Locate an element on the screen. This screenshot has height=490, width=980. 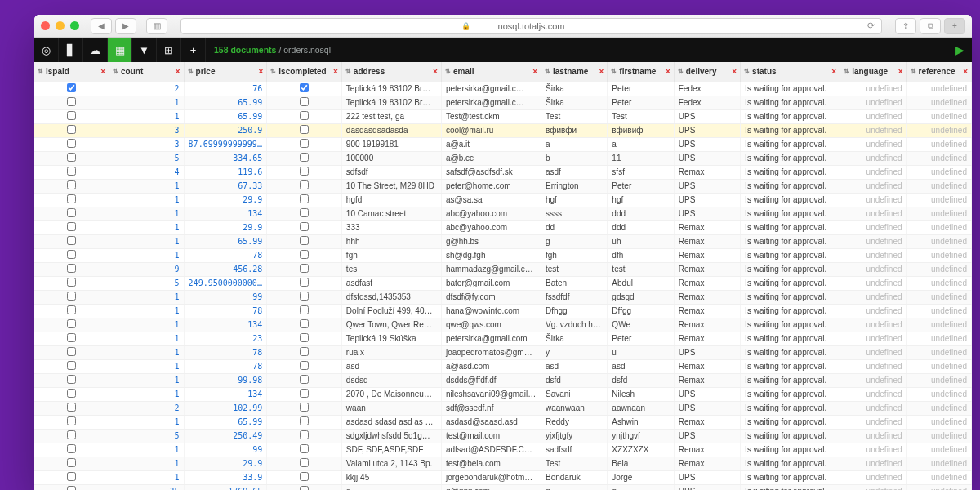
remove-column-icon: × is located at coordinates (178, 72).